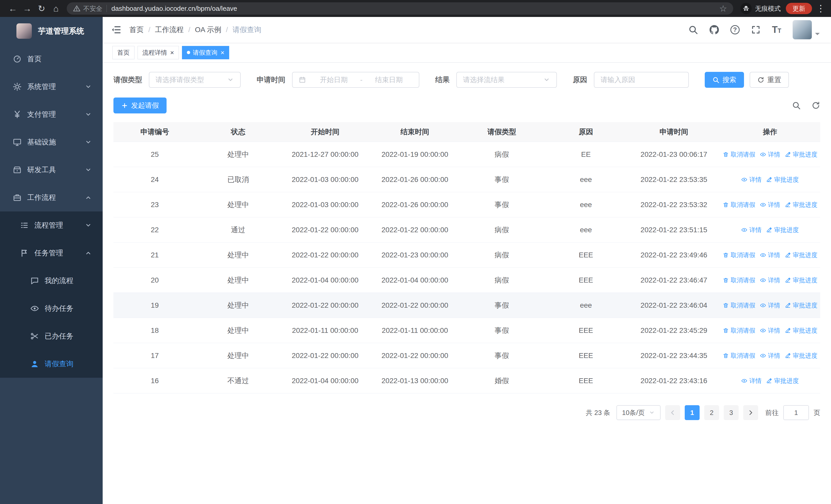  I want to click on table-row: 21处理中2022-01-22 00:00:002022-01-23 00:00…, so click(467, 255).